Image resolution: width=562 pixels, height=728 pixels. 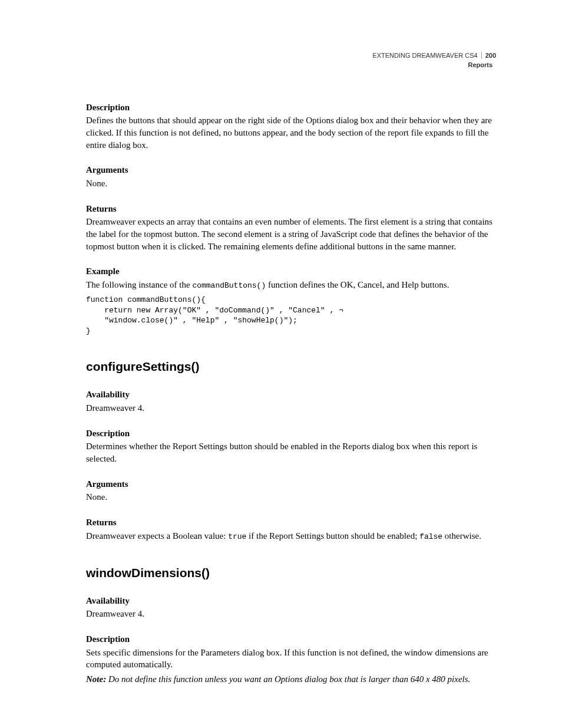 I want to click on text-returns: Dreamweaver expects a Boolean value: tru…, so click(x=291, y=536).